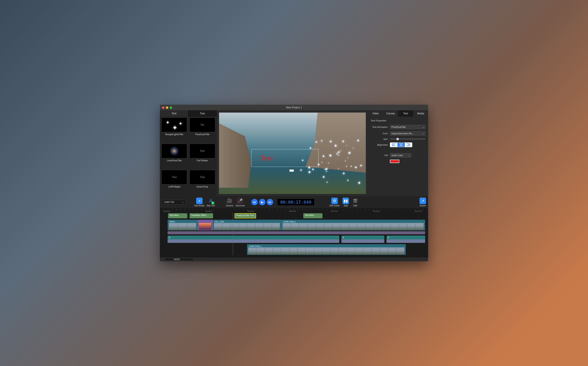 The image size is (588, 366). I want to click on add-text-icon: A+, so click(211, 201).